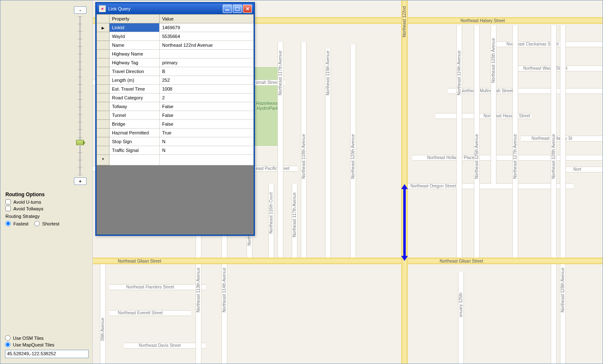  What do you see at coordinates (227, 9) in the screenshot?
I see `minimize-button` at bounding box center [227, 9].